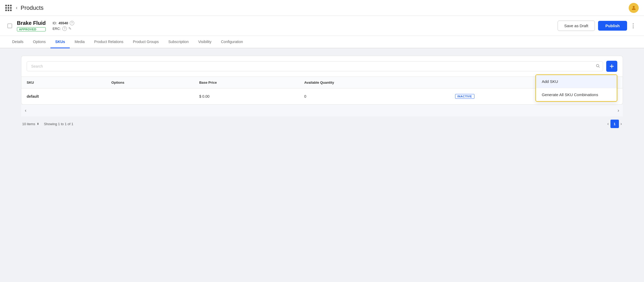 The height and width of the screenshot is (282, 644). I want to click on erc-row: ERC: ? ✎, so click(63, 29).